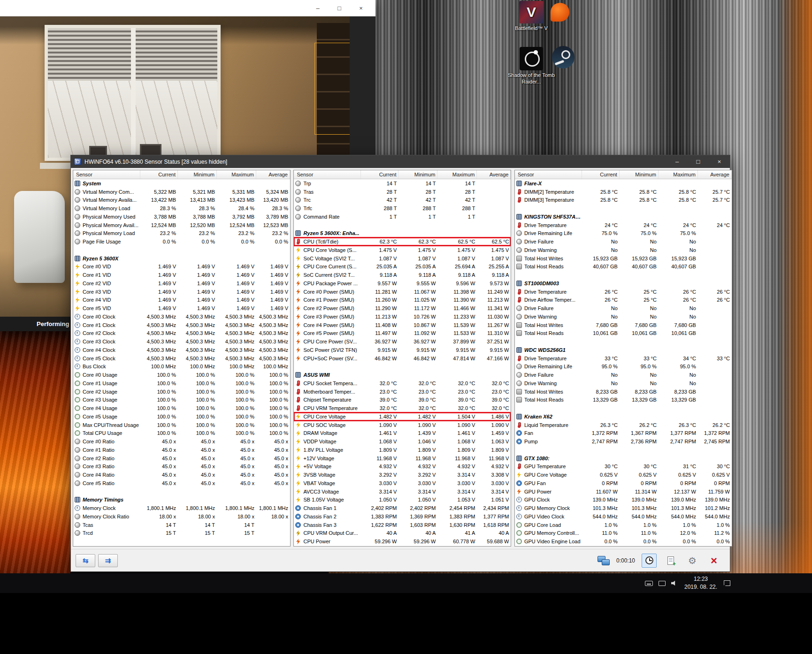 Image resolution: width=812 pixels, height=654 pixels. What do you see at coordinates (402, 383) in the screenshot?
I see `sensor-row: CPU Socket Tempera...32.0 °C32.0 °C32.0 …` at bounding box center [402, 383].